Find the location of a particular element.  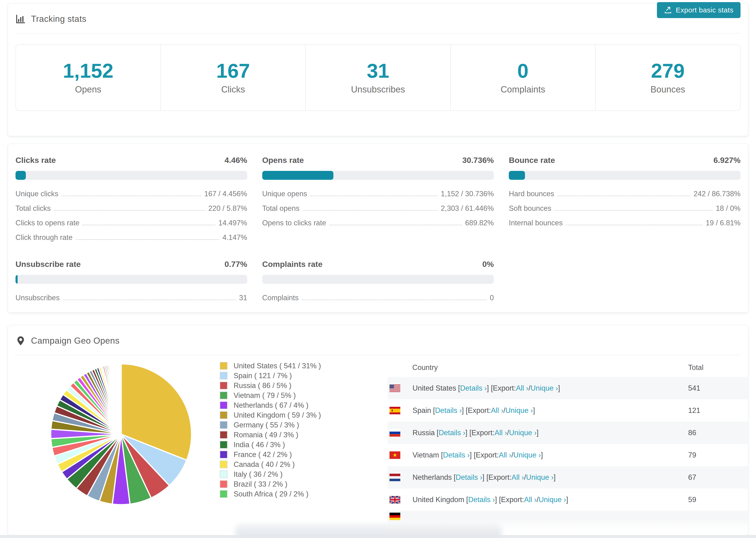

legend-label: Brazil ( 33 / 2% ) is located at coordinates (260, 484).